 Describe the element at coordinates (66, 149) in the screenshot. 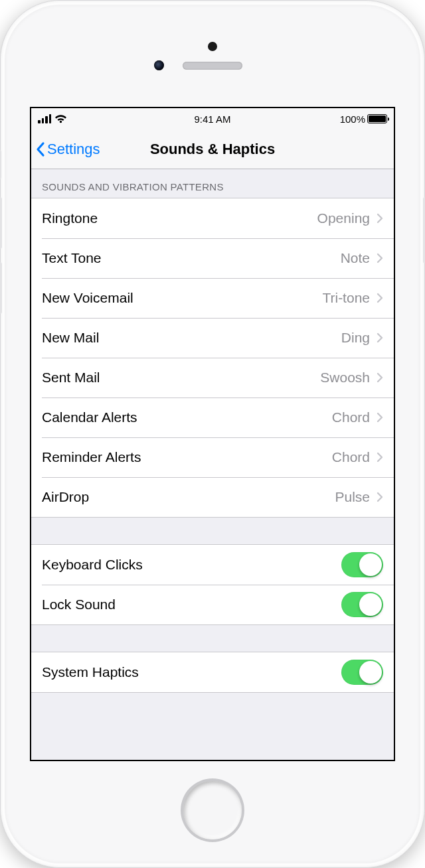

I see `back-button: Settings` at that location.